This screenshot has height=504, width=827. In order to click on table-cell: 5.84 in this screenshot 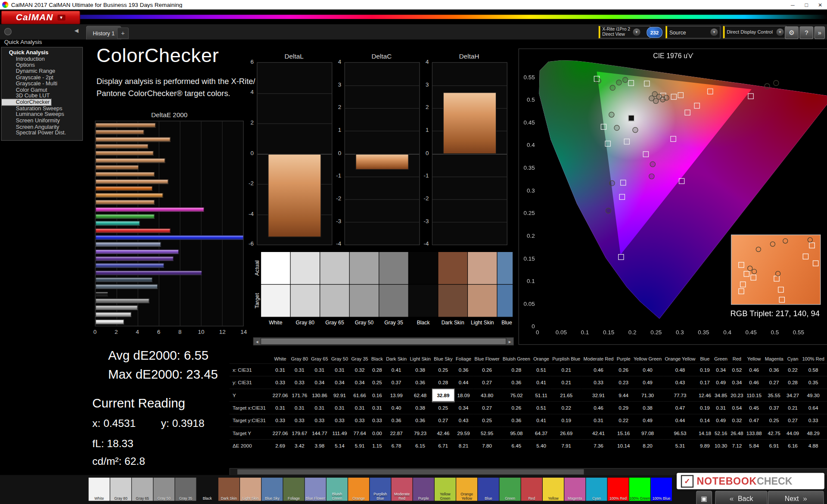, I will do `click(754, 445)`.